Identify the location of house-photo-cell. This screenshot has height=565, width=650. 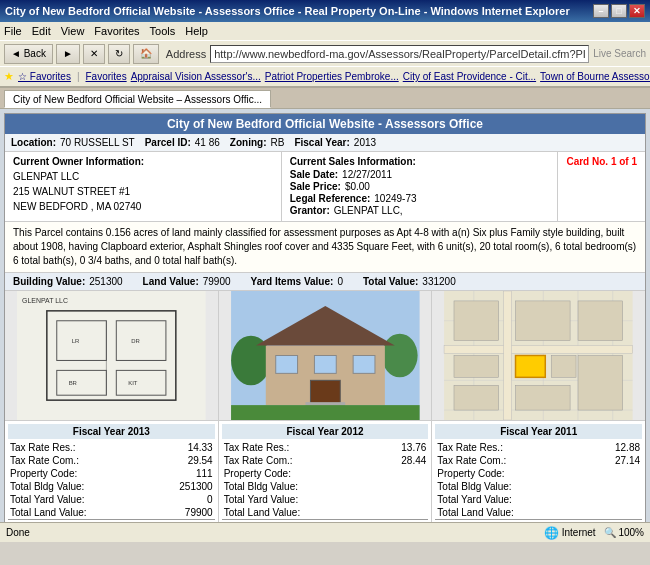
(326, 356).